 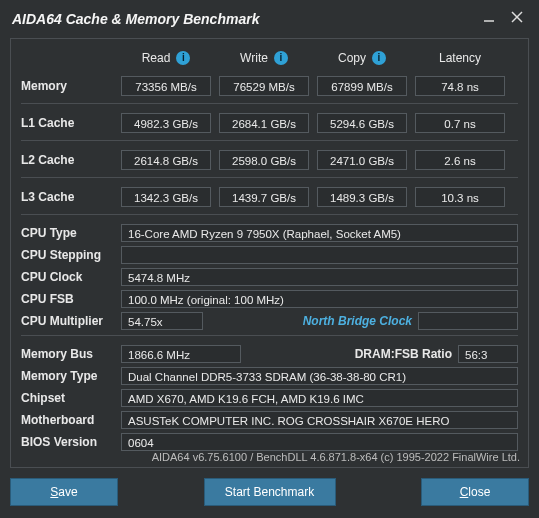 I want to click on cpu-clock: 5474.8 MHz, so click(x=320, y=277).